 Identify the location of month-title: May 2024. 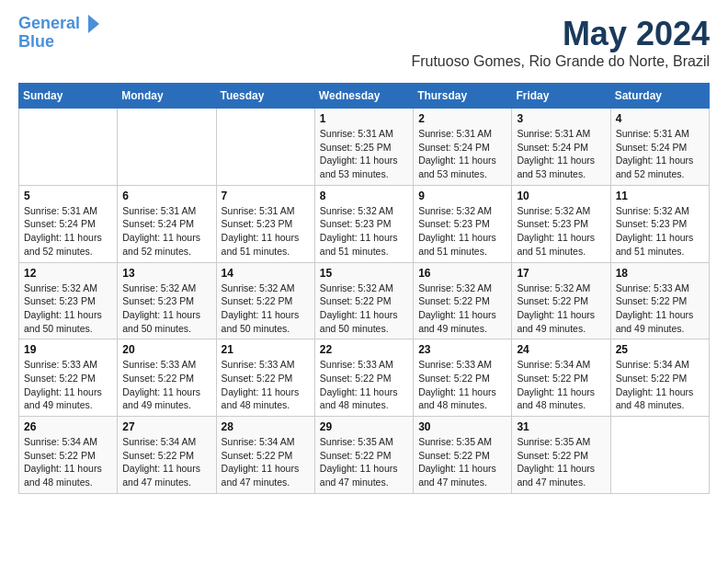
(561, 34).